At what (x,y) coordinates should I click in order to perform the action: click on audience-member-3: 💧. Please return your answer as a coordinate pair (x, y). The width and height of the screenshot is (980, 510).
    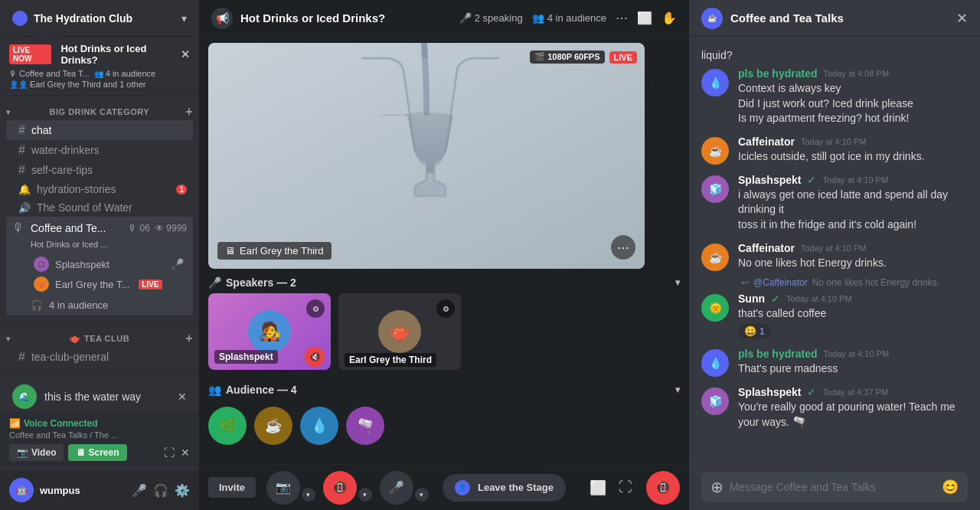
    Looking at the image, I should click on (319, 426).